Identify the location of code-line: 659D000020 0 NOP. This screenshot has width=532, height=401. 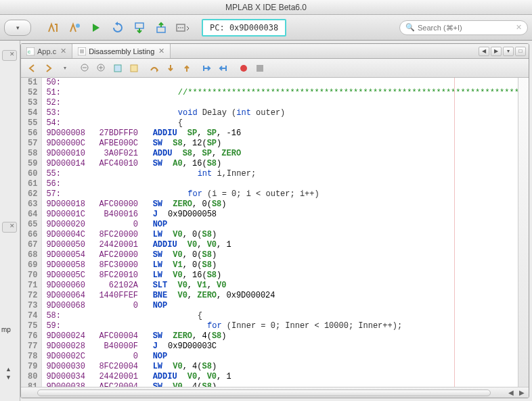
(275, 225).